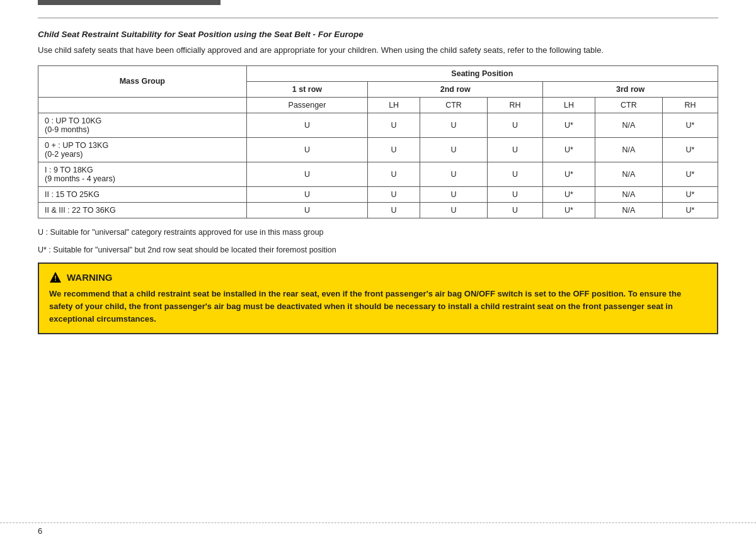 The width and height of the screenshot is (756, 542). What do you see at coordinates (142, 81) in the screenshot?
I see `mass-group-header: Mass Group` at bounding box center [142, 81].